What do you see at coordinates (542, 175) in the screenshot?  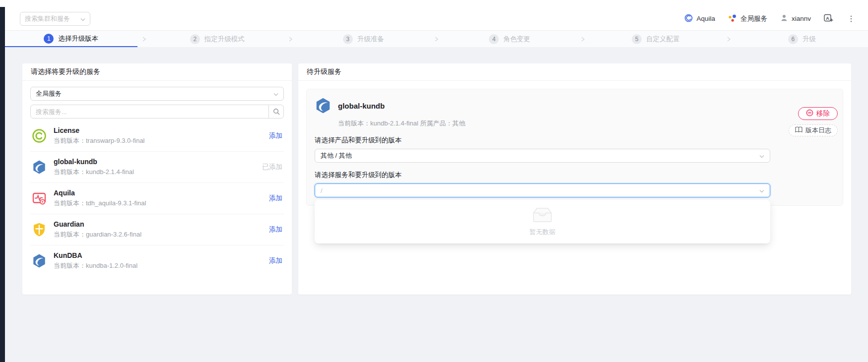 I see `service-select-label: 请选择服务和要升级到的版本` at bounding box center [542, 175].